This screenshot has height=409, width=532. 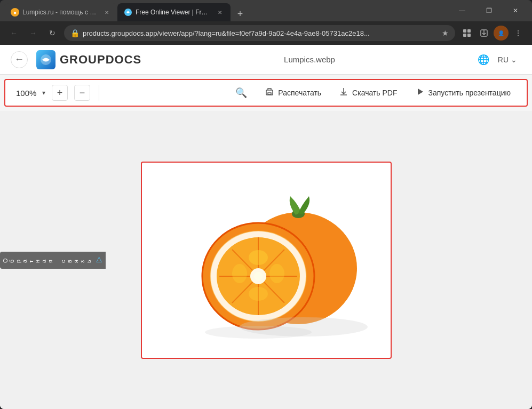 I want to click on logo-area: GROUPDOCS, so click(x=89, y=60).